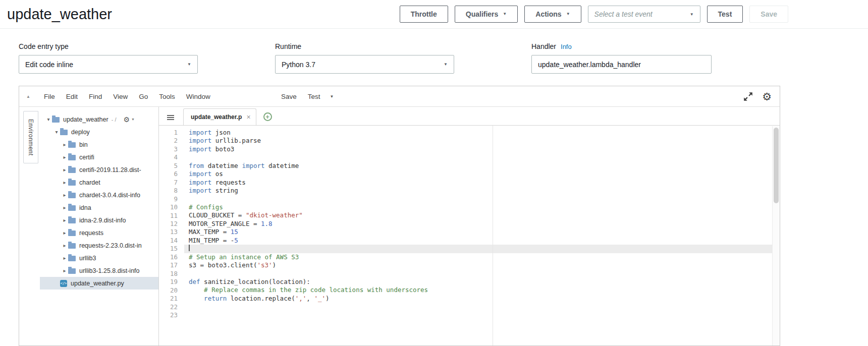 Image resolution: width=868 pixels, height=346 pixels. Describe the element at coordinates (314, 97) in the screenshot. I see `menu-test: Test` at that location.